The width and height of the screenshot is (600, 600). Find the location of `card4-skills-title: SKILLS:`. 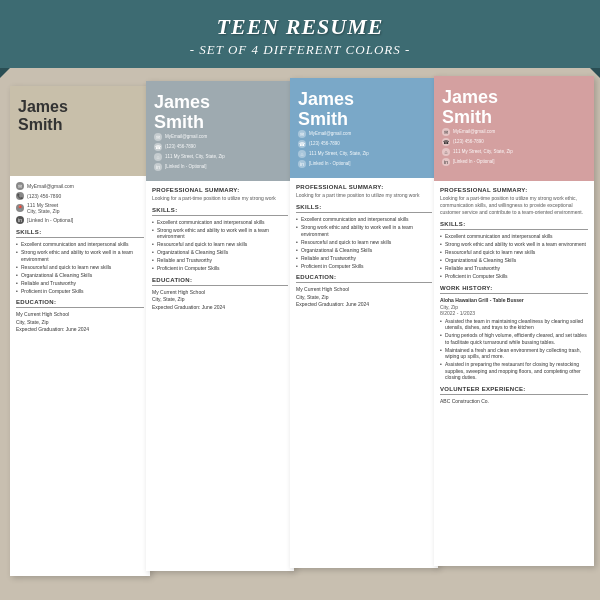

card4-skills-title: SKILLS: is located at coordinates (514, 224).